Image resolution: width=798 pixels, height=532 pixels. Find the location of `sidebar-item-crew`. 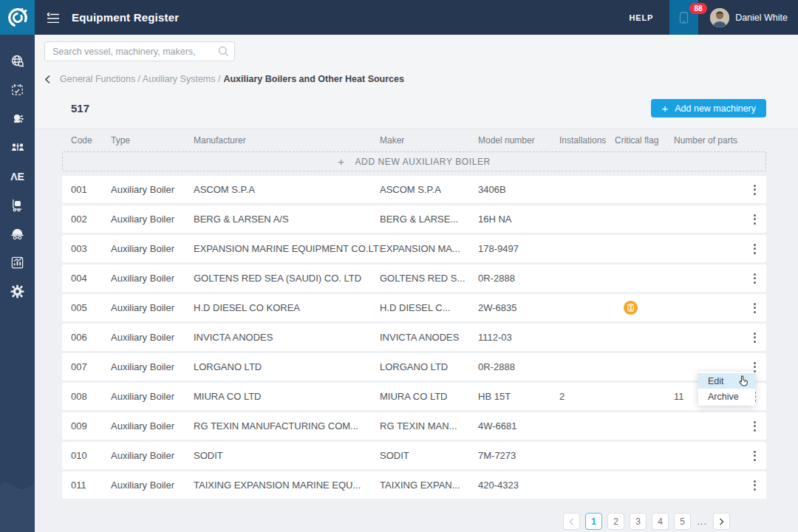

sidebar-item-crew is located at coordinates (18, 148).